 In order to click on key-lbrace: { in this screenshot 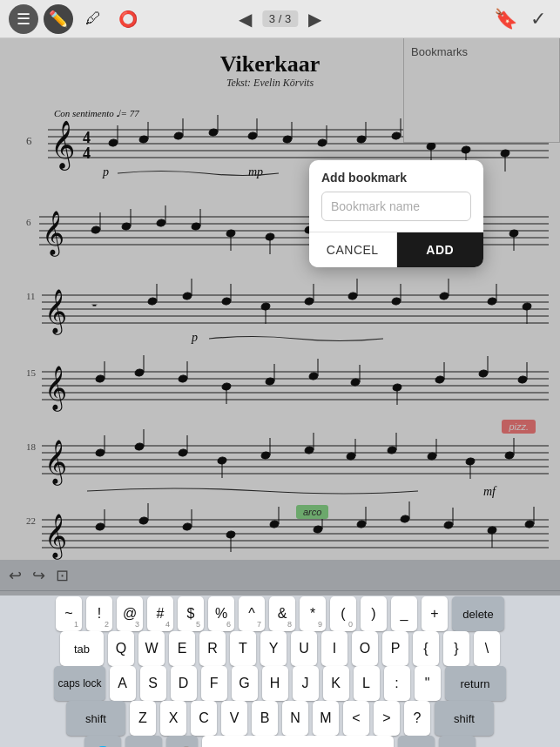, I will do `click(426, 649)`.